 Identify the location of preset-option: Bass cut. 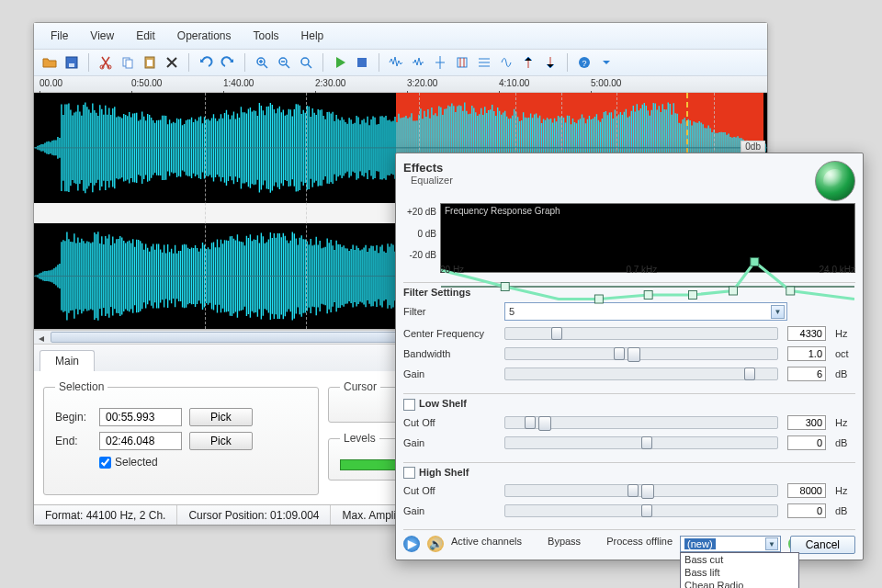
(740, 560).